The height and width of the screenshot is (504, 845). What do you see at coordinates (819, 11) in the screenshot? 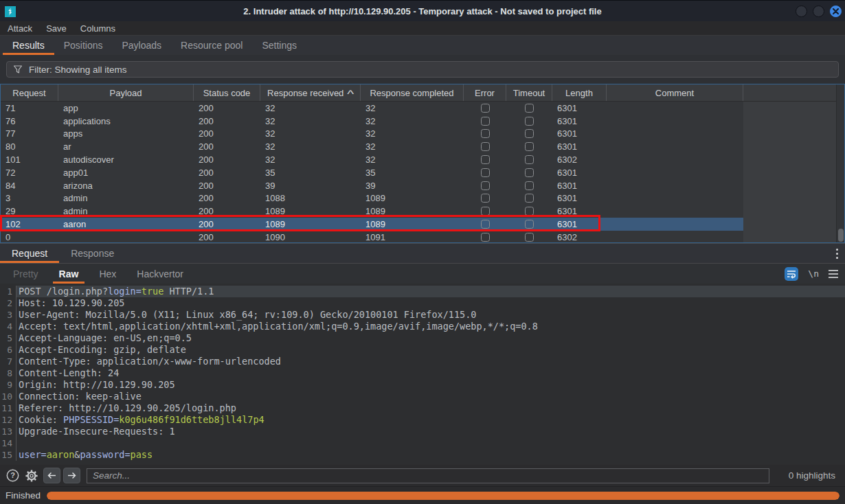
I see `window-controls` at bounding box center [819, 11].